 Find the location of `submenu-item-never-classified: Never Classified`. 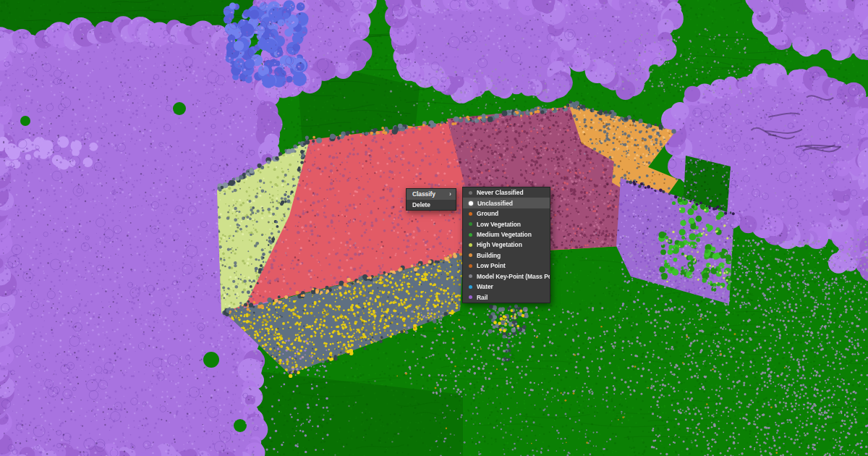

submenu-item-never-classified: Never Classified is located at coordinates (506, 193).